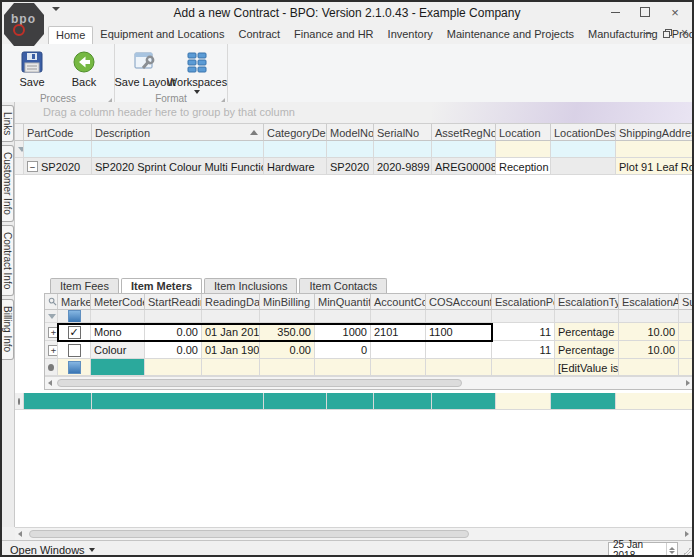  Describe the element at coordinates (343, 350) in the screenshot. I see `grid-cell: 0` at that location.